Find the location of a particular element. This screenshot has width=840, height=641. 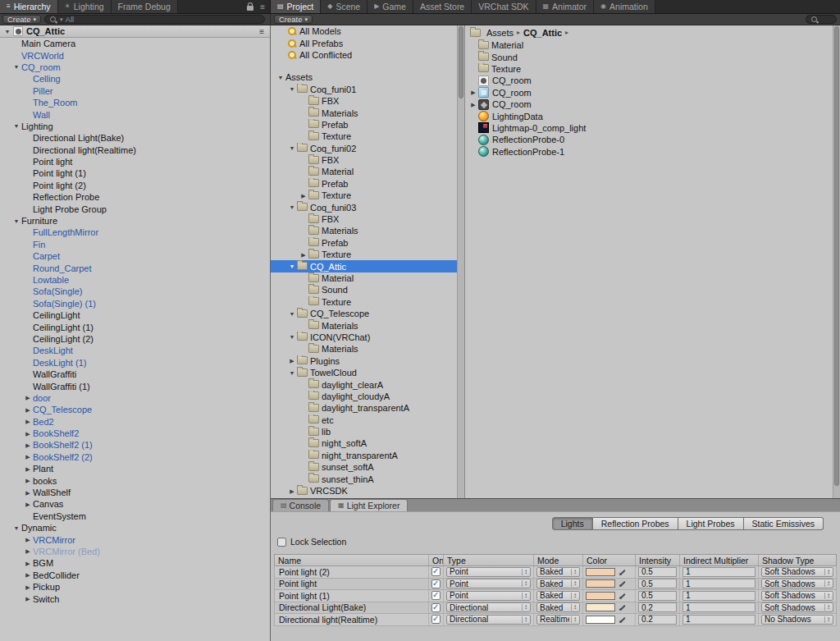

light-name-cell: Point light (2) is located at coordinates (352, 572).